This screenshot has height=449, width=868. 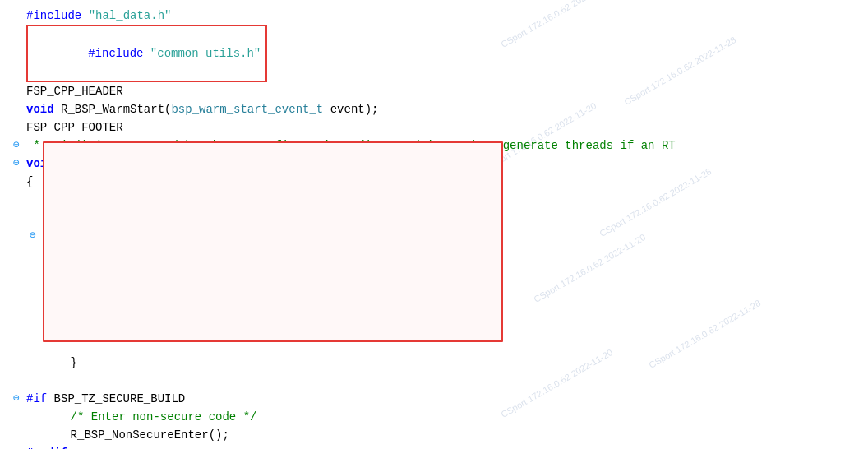 What do you see at coordinates (63, 254) in the screenshot?
I see `line-12-text: {|` at bounding box center [63, 254].